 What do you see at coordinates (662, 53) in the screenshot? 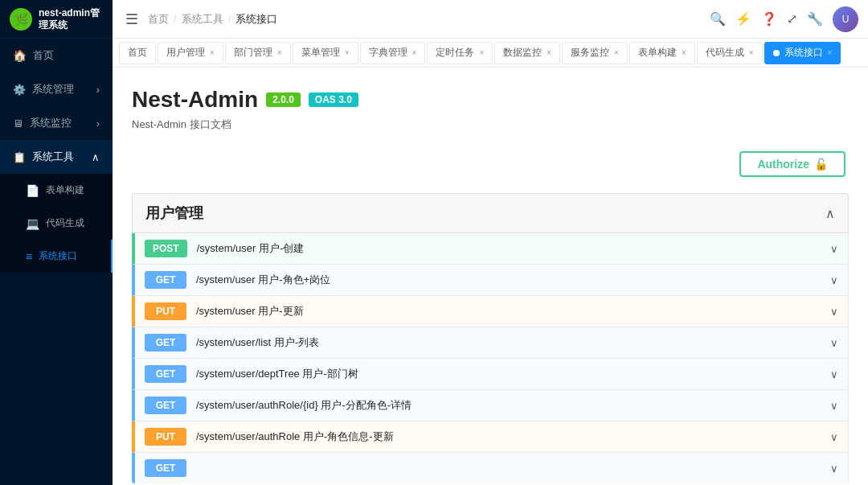
I see `tab-form-builder: 表单构建 ×` at bounding box center [662, 53].